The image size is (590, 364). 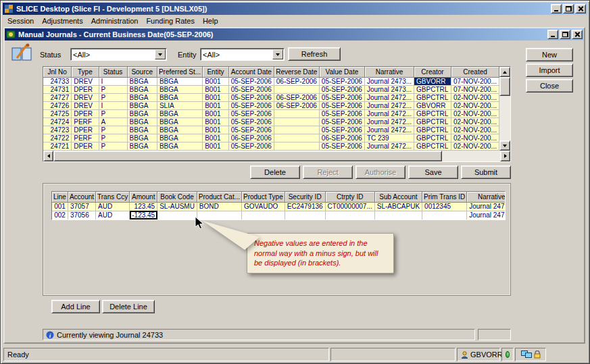 What do you see at coordinates (49, 156) in the screenshot?
I see `scroll-left-button` at bounding box center [49, 156].